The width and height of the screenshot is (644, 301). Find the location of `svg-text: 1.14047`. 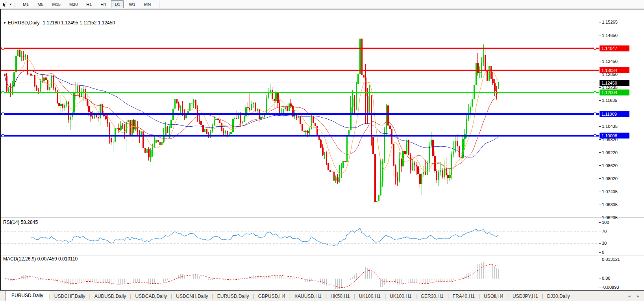

svg-text: 1.14047 is located at coordinates (609, 48).